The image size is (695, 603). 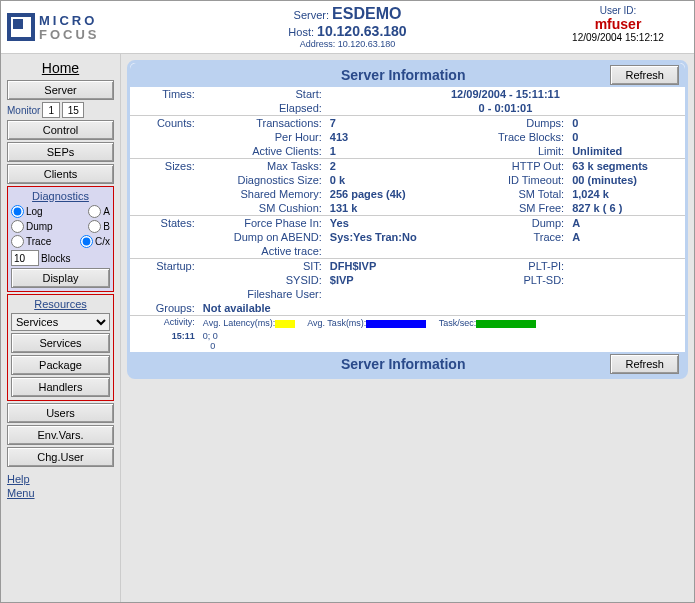 What do you see at coordinates (60, 90) in the screenshot?
I see `server-button: Server` at bounding box center [60, 90].